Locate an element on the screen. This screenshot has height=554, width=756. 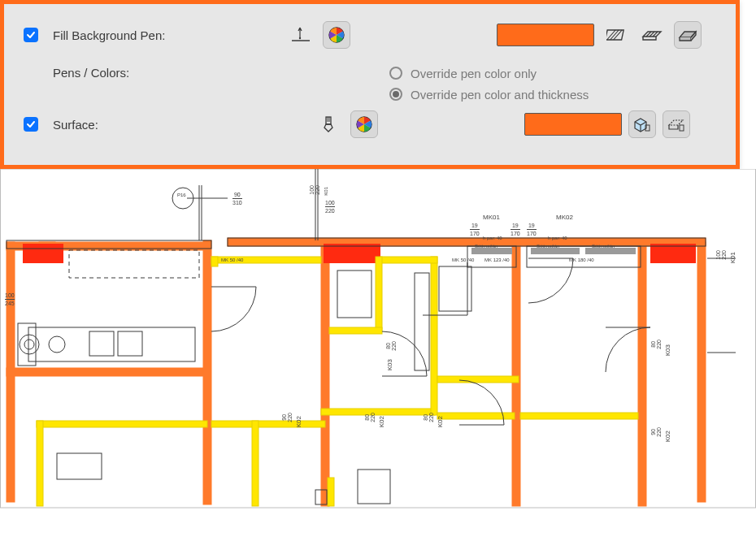
plan-tag-sub3: Sütimatlán is located at coordinates (603, 246).